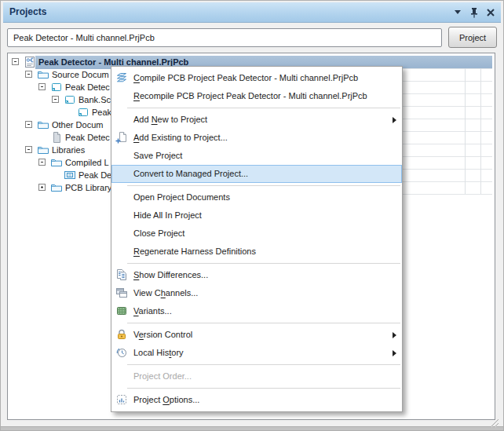 This screenshot has height=431, width=504. What do you see at coordinates (195, 251) in the screenshot?
I see `menu-item-label: Regenerate Harness Definitions` at bounding box center [195, 251].